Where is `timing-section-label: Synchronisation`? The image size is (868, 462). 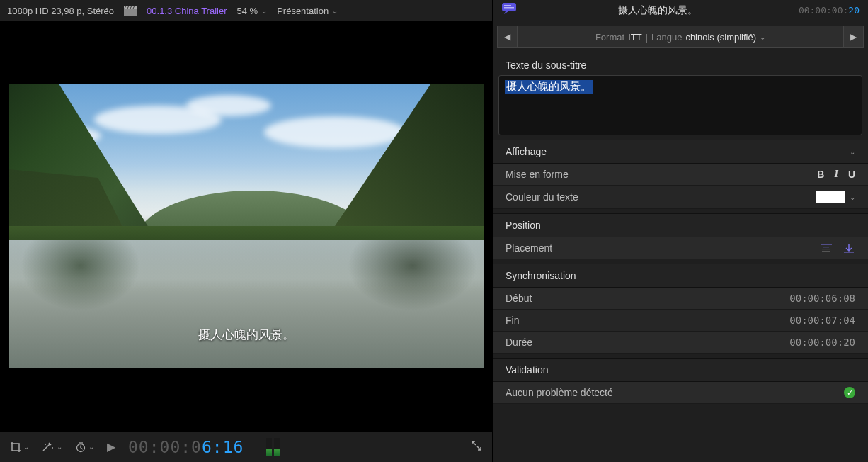 timing-section-label: Synchronisation is located at coordinates (541, 276).